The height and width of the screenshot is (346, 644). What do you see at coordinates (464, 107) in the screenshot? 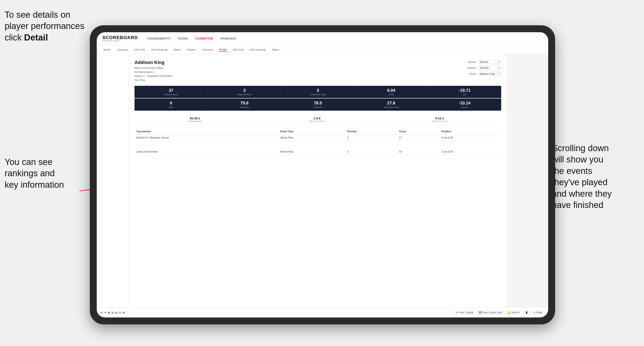
I see `stat-avg-sg-label: Avg SG` at bounding box center [464, 107].